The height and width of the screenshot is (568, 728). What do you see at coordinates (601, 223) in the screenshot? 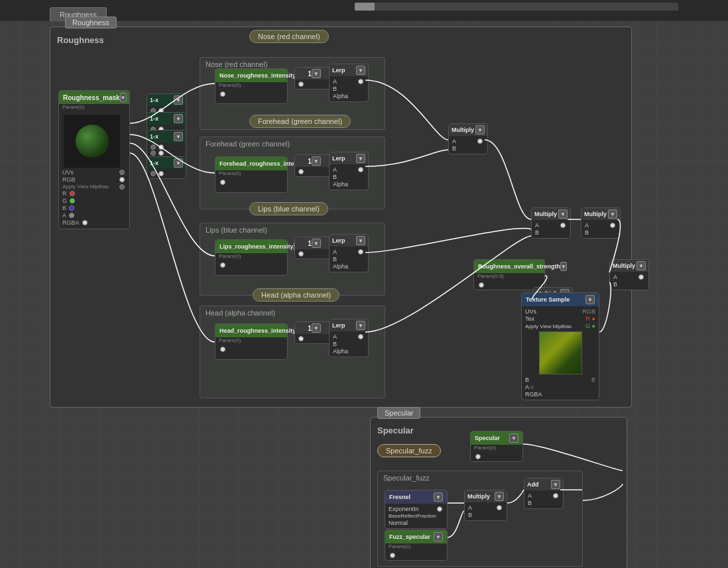
I see `multiply-node-3: Multiply▼ A B` at bounding box center [601, 223].